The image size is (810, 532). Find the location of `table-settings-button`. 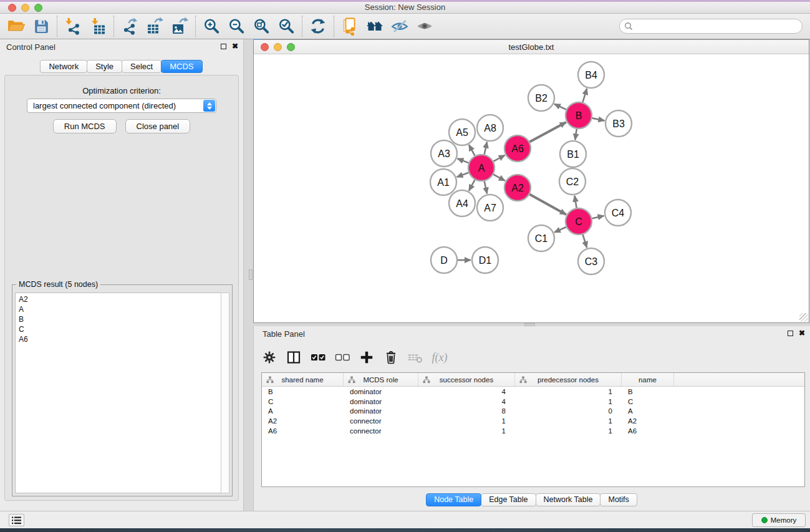

table-settings-button is located at coordinates (269, 357).